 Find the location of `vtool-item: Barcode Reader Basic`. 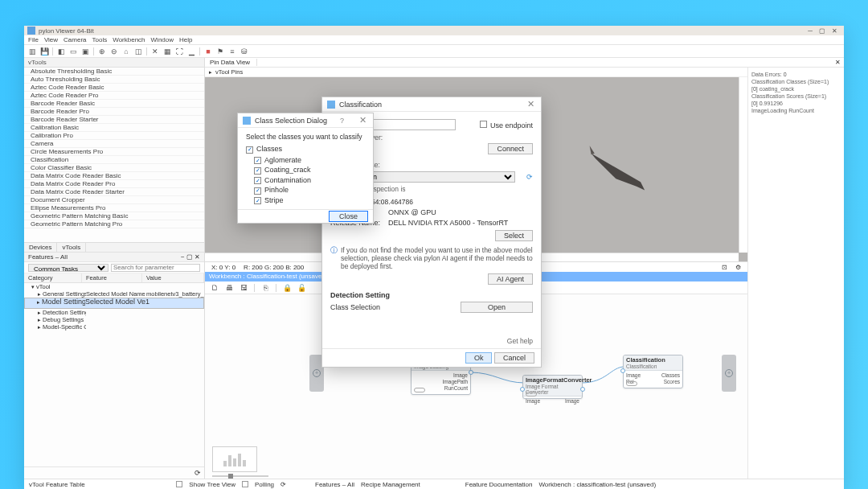

vtool-item: Barcode Reader Basic is located at coordinates (114, 104).